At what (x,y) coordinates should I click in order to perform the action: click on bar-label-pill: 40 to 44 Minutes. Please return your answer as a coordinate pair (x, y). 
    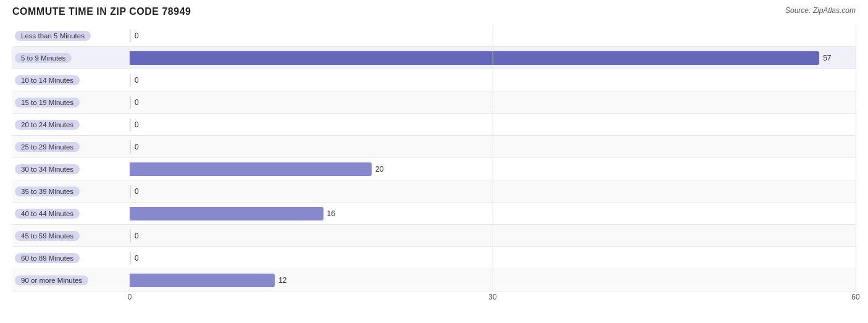
    Looking at the image, I should click on (47, 214).